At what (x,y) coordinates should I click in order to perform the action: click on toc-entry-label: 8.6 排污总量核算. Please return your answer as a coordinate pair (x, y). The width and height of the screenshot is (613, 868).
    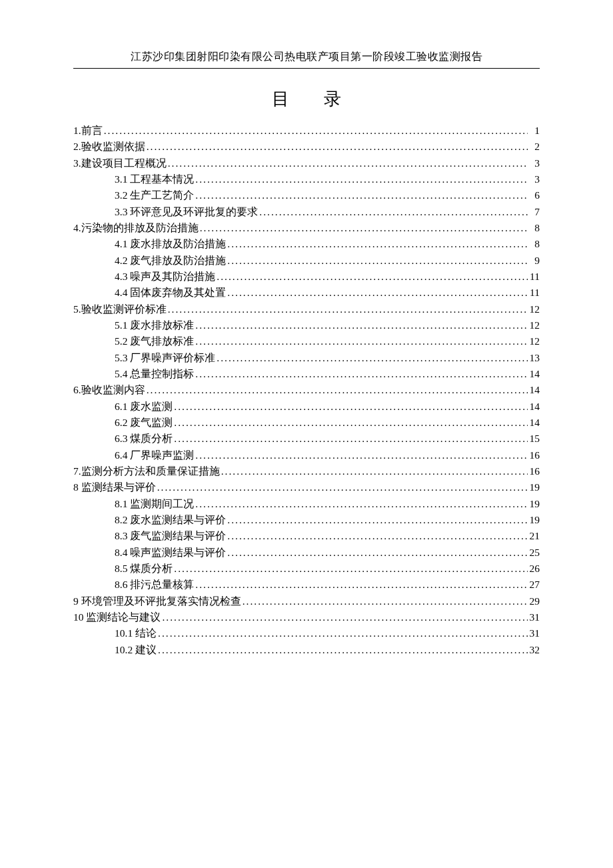
    Looking at the image, I should click on (155, 585).